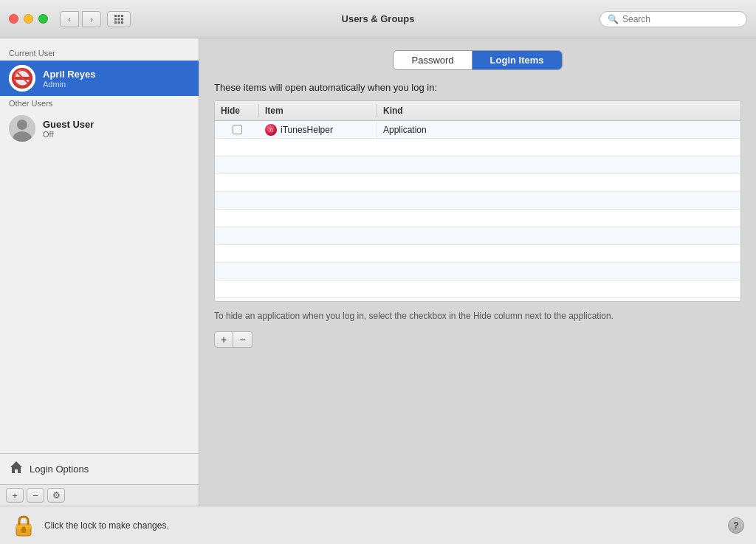 Image resolution: width=756 pixels, height=544 pixels. What do you see at coordinates (673, 19) in the screenshot?
I see `search-bar: 🔍` at bounding box center [673, 19].